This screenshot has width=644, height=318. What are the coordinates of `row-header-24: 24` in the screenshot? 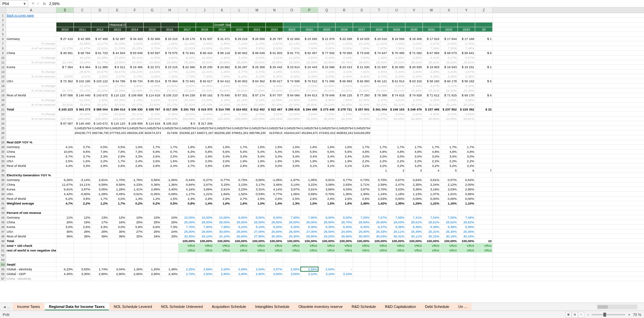 It's located at (3, 124).